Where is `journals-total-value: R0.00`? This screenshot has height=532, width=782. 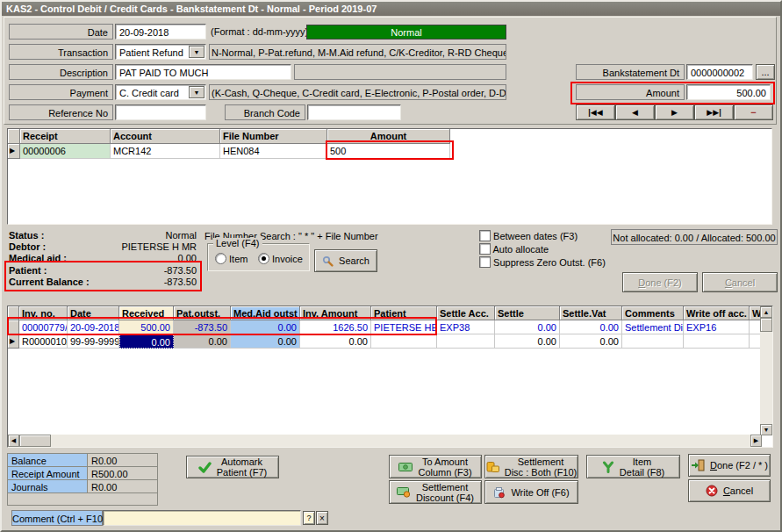 journals-total-value: R0.00 is located at coordinates (123, 486).